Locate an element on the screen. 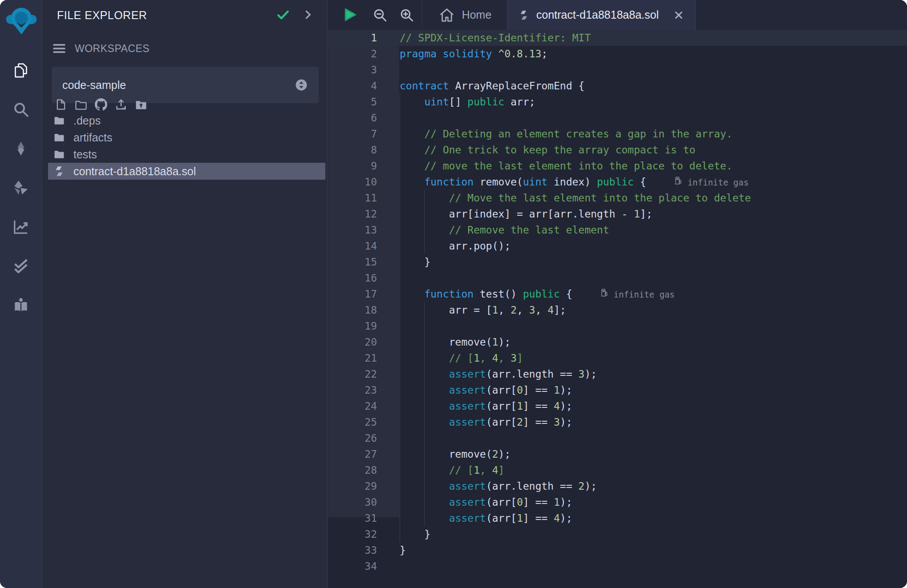  folder-row-.deps: .deps is located at coordinates (185, 121).